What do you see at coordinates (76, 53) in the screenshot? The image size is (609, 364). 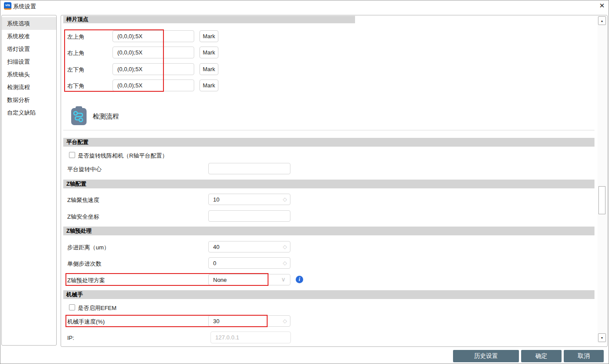 I see `vertex-top-right-label: 右上角` at bounding box center [76, 53].